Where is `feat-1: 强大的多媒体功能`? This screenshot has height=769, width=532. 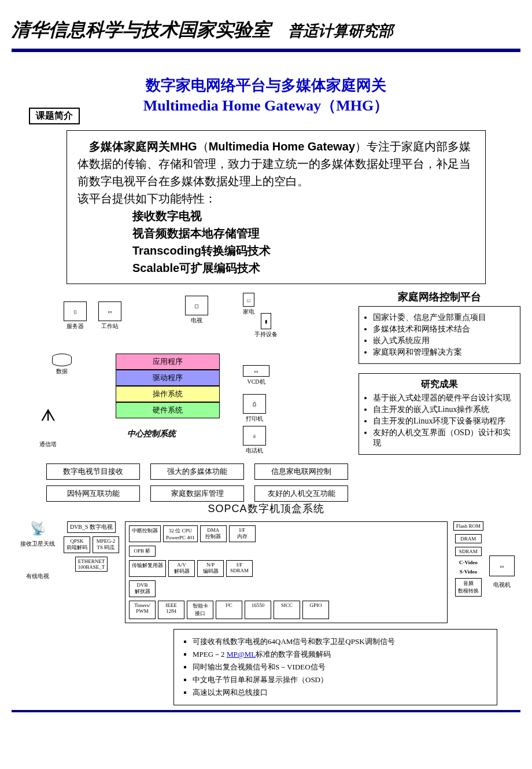 feat-1: 强大的多媒体功能 is located at coordinates (197, 472).